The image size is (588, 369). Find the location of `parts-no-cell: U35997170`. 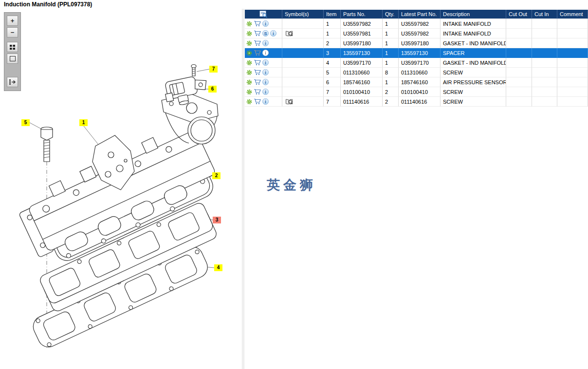

parts-no-cell: U35997170 is located at coordinates (362, 63).